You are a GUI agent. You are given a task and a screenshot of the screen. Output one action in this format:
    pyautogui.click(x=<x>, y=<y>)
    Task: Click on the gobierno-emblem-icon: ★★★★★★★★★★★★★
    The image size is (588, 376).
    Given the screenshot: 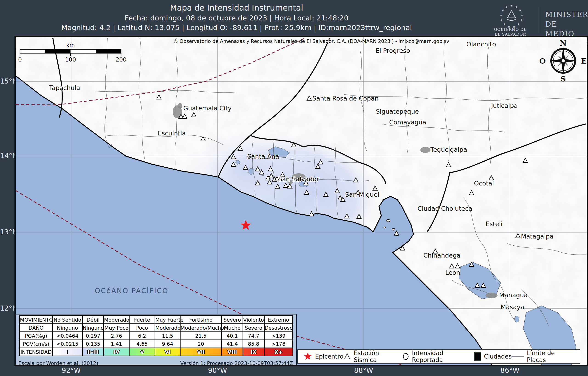 What is the action you would take?
    pyautogui.click(x=512, y=16)
    